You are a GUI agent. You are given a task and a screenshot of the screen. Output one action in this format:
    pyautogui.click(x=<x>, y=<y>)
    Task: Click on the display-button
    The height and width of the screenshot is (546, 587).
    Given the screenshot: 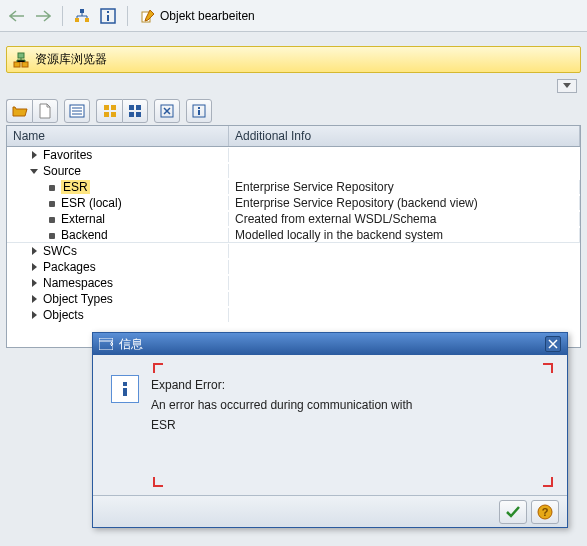 What is the action you would take?
    pyautogui.click(x=77, y=111)
    